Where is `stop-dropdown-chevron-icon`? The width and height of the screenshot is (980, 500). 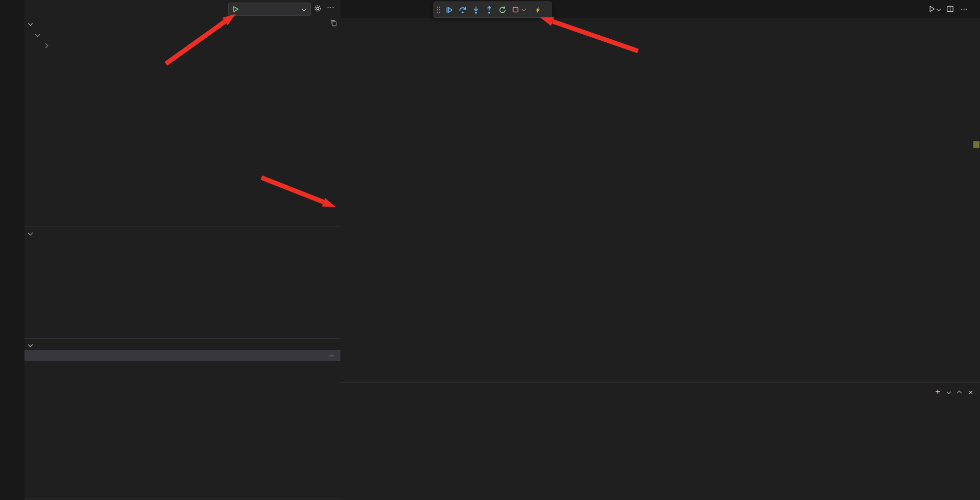 stop-dropdown-chevron-icon is located at coordinates (524, 9).